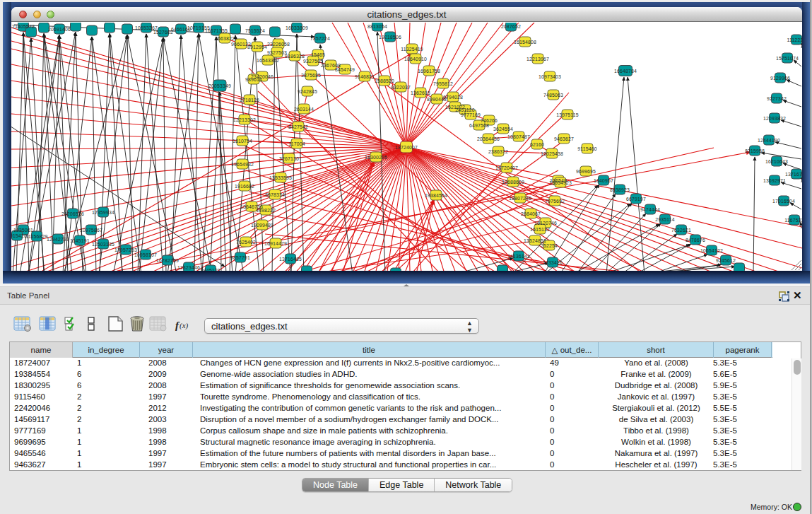 Image resolution: width=812 pixels, height=514 pixels. I want to click on svg-text: 12213302, so click(245, 119).